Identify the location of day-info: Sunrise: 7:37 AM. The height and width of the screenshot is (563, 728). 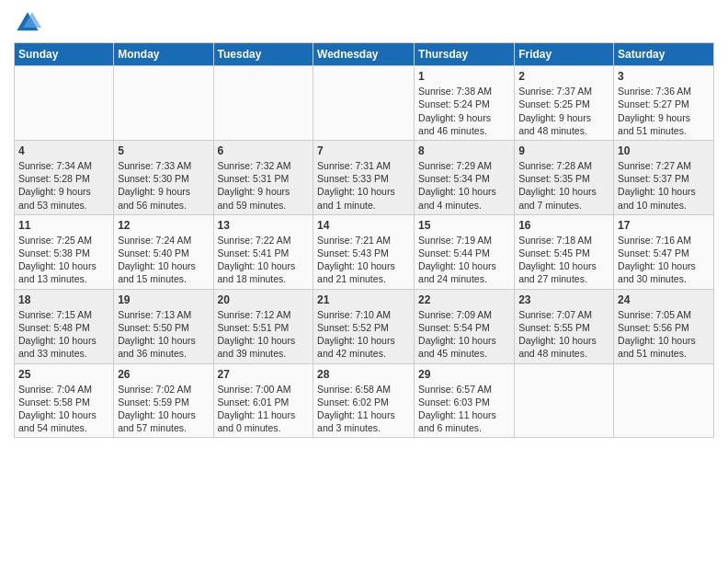
(564, 91).